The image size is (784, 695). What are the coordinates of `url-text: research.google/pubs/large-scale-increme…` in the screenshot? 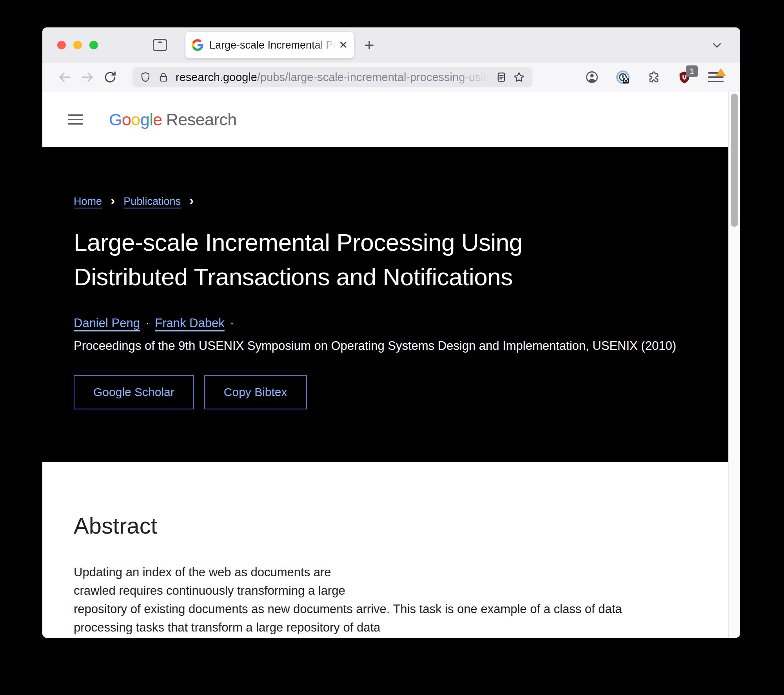 It's located at (333, 78).